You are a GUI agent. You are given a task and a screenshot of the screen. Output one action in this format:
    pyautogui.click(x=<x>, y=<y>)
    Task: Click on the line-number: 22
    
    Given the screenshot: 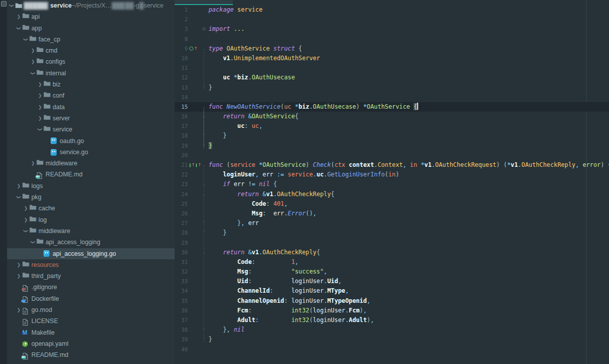 What is the action you would take?
    pyautogui.click(x=181, y=175)
    